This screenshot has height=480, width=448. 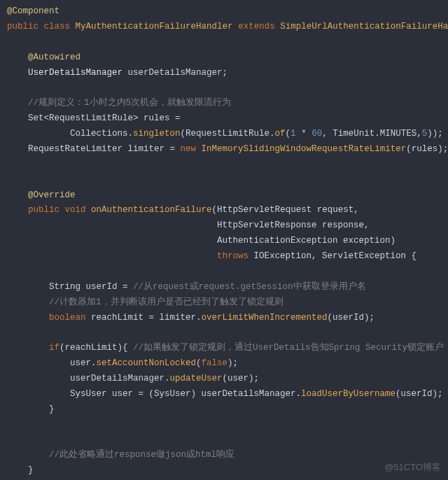 What do you see at coordinates (413, 467) in the screenshot?
I see `watermark: @51CTO博客` at bounding box center [413, 467].